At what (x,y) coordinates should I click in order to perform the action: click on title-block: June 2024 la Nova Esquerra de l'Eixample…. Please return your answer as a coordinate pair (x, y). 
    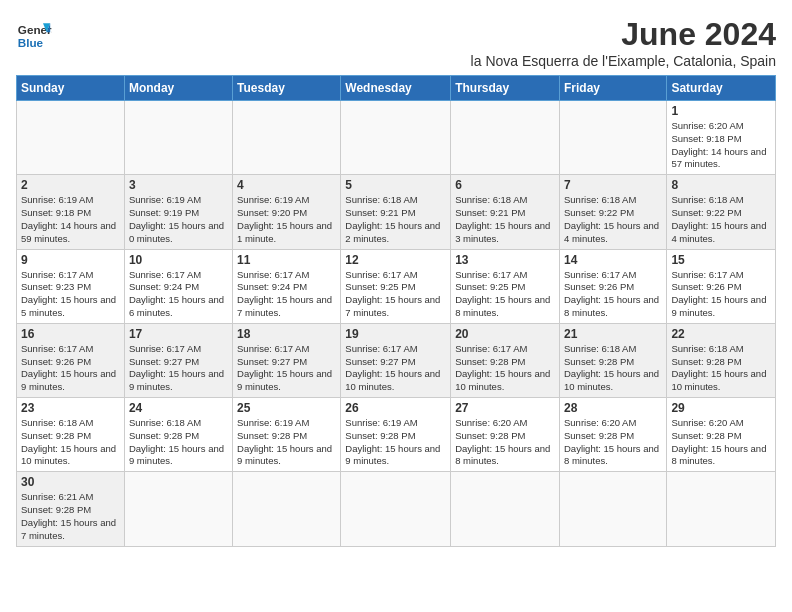
    Looking at the image, I should click on (624, 42).